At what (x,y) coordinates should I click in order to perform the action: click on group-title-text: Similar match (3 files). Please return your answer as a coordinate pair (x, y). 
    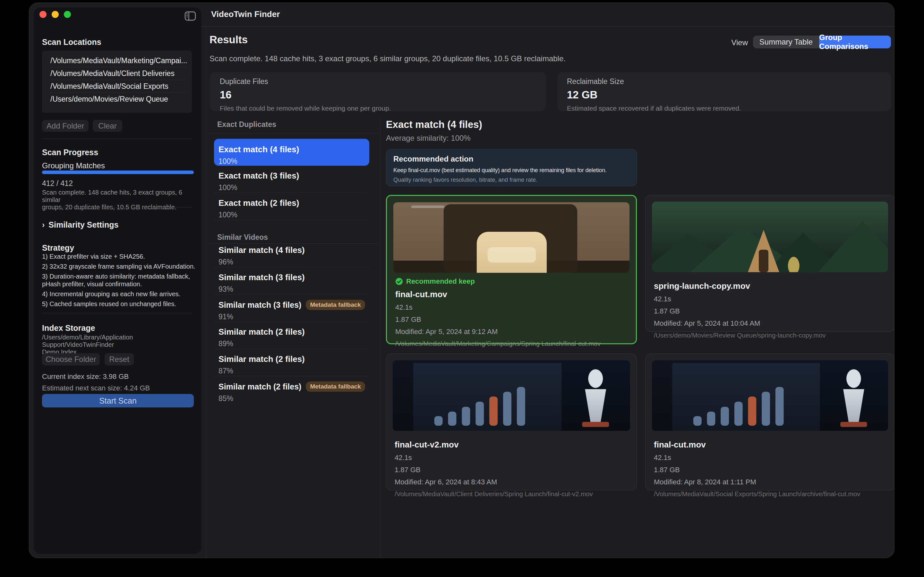
    Looking at the image, I should click on (260, 305).